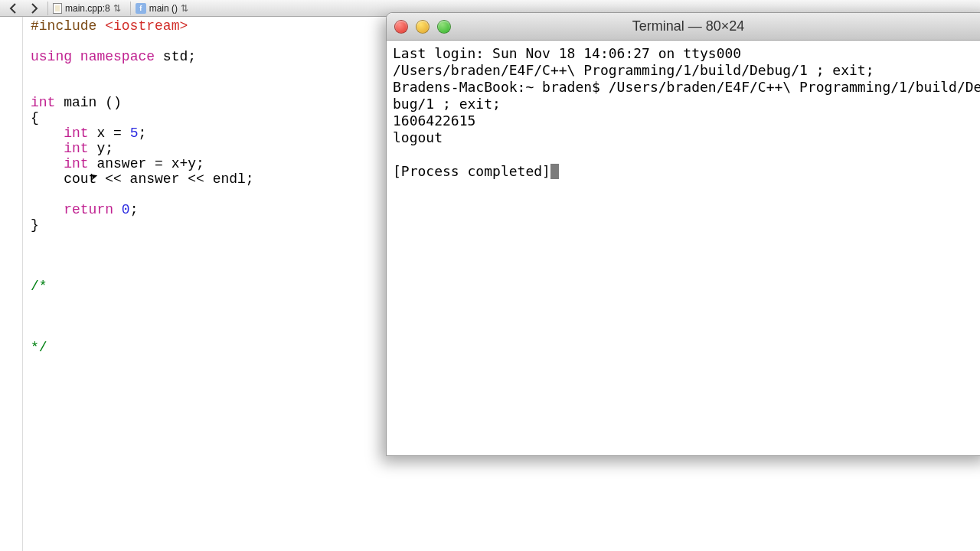  I want to click on decl-y: y;, so click(101, 148).